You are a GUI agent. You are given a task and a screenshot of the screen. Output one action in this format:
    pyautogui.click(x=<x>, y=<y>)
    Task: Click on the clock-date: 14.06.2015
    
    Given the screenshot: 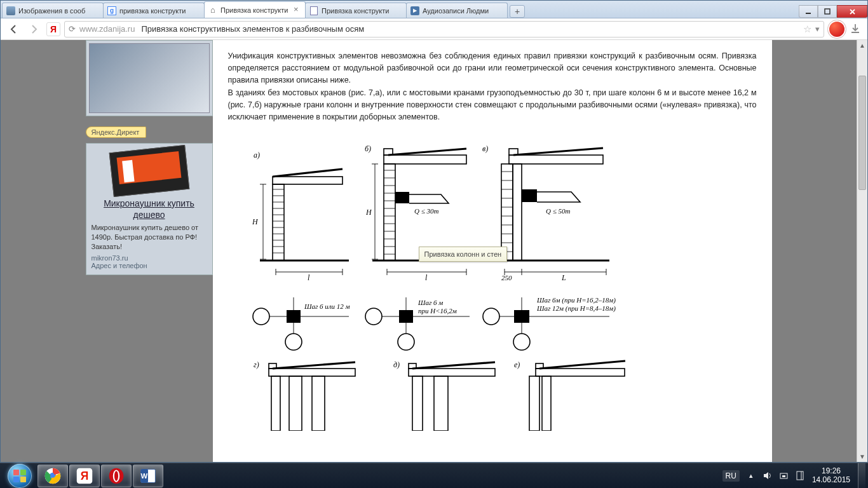 What is the action you would take?
    pyautogui.click(x=831, y=480)
    